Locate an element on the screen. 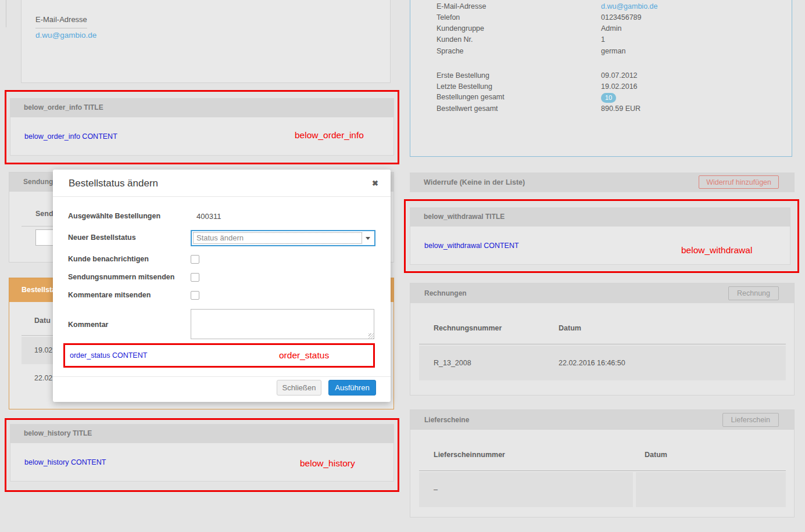  delivery-notes-header: Lieferscheine Lieferschein is located at coordinates (602, 420).